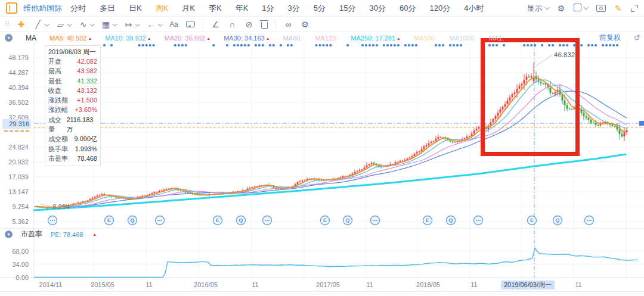 The image size is (644, 296). What do you see at coordinates (249, 24) in the screenshot?
I see `hide-drawings-icon: ⊘` at bounding box center [249, 24].